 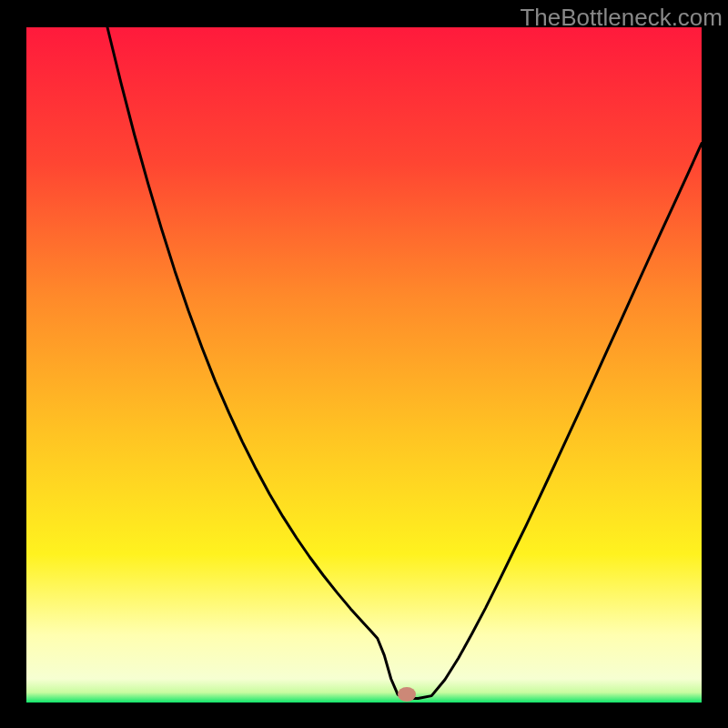 What do you see at coordinates (407, 694) in the screenshot?
I see `optimal-point-marker` at bounding box center [407, 694].